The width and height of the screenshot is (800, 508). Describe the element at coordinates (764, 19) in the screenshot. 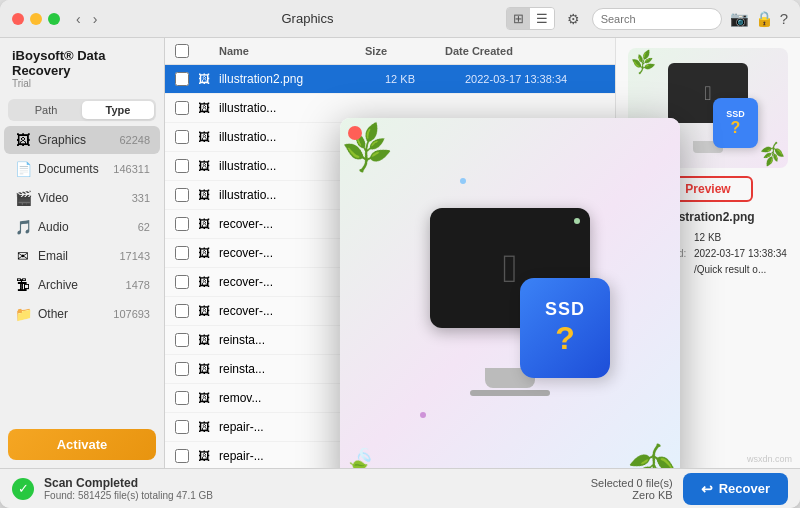

I see `info-icon-button: 🔒` at that location.